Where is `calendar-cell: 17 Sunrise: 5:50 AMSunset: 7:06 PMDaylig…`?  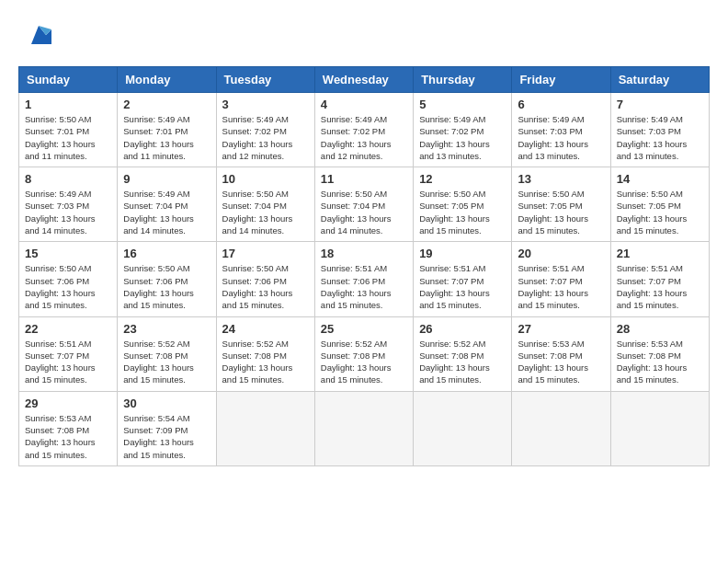 calendar-cell: 17 Sunrise: 5:50 AMSunset: 7:06 PMDaylig… is located at coordinates (265, 280).